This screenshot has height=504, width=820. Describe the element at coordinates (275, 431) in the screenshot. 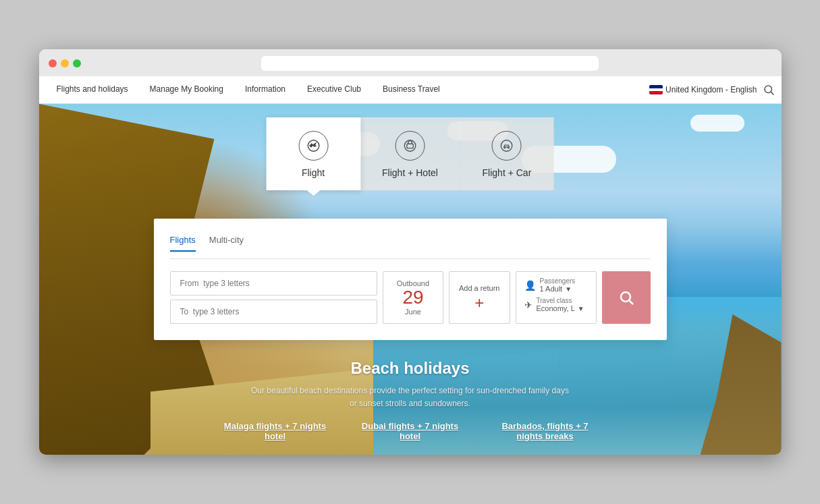

I see `beach-link-malaga: Malaga flights + 7 nights hotel` at that location.